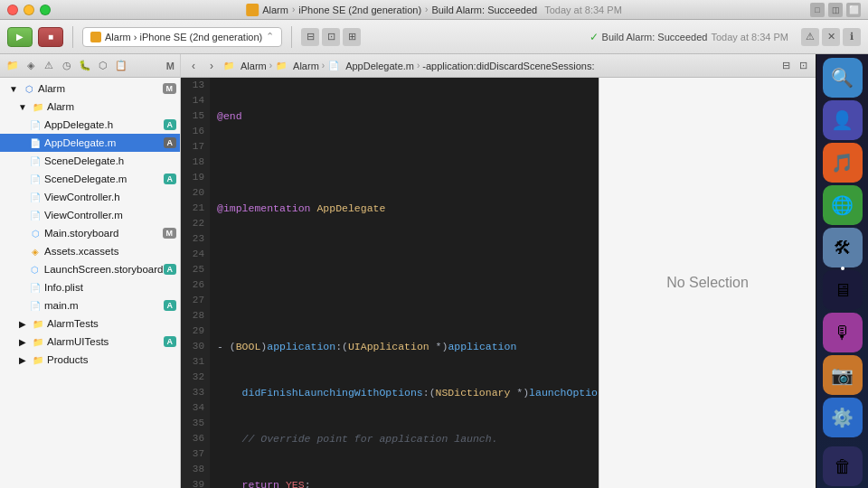 The image size is (868, 488). Describe the element at coordinates (852, 37) in the screenshot. I see `info-icon: ℹ` at that location.